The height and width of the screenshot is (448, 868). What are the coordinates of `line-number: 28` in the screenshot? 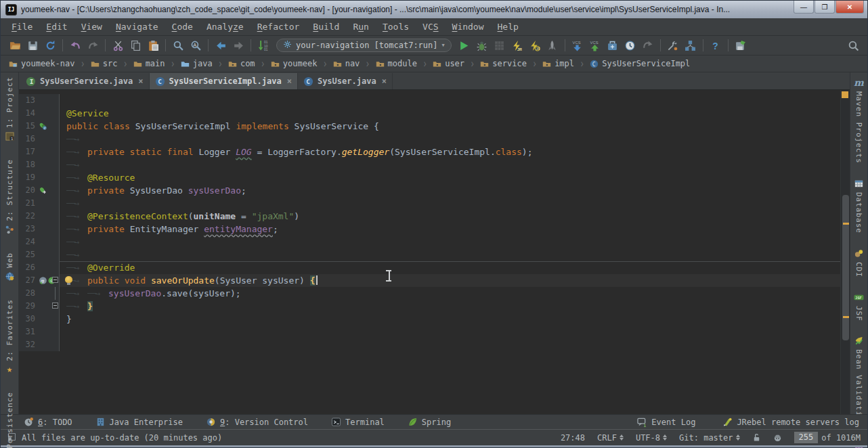 It's located at (28, 294).